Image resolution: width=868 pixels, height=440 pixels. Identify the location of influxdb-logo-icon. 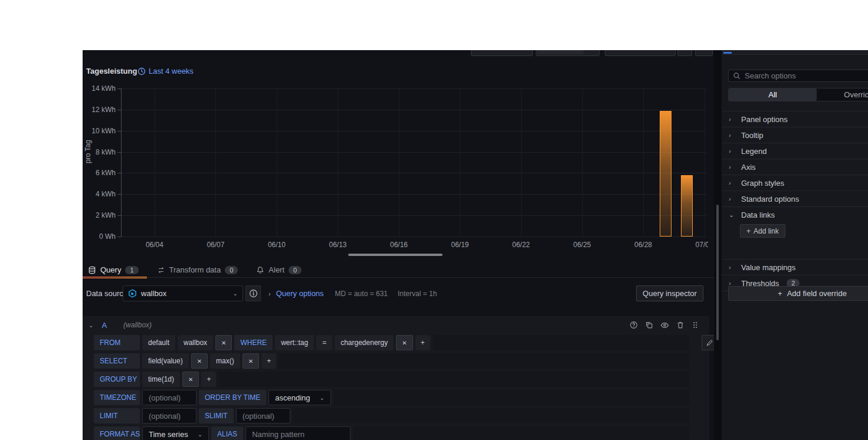
(132, 294).